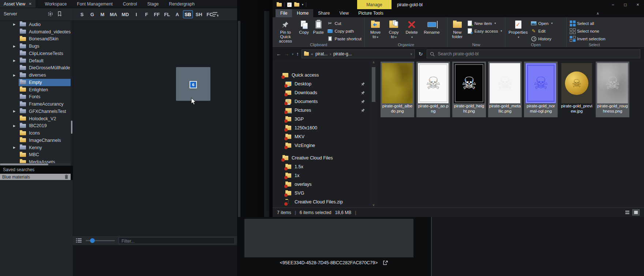 Image resolution: width=644 pixels, height=276 pixels. Describe the element at coordinates (297, 5) in the screenshot. I see `qat-folder-icon` at that location.